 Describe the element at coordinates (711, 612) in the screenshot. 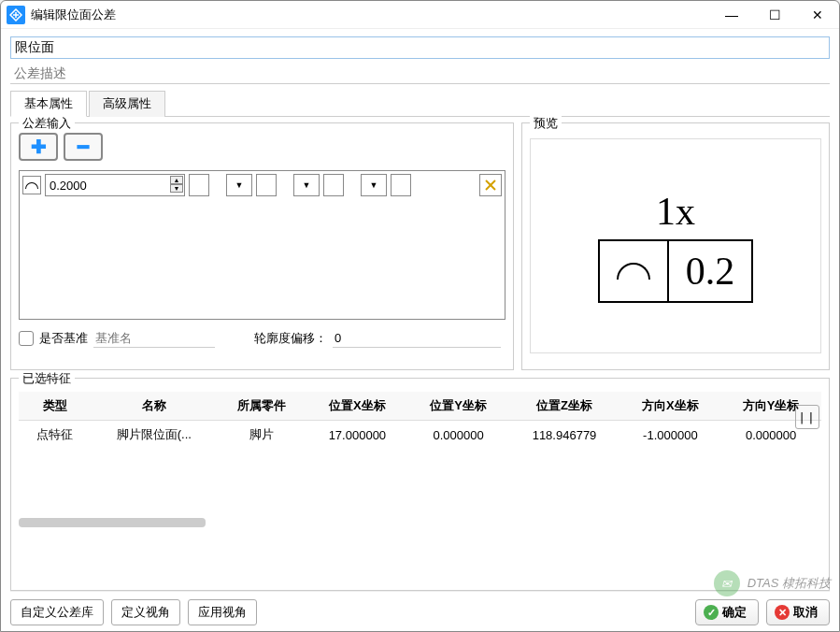

I see `check-icon: ✓` at that location.